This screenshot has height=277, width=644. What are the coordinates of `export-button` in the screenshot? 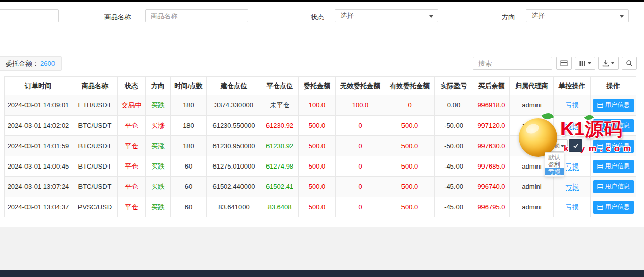 It's located at (608, 63).